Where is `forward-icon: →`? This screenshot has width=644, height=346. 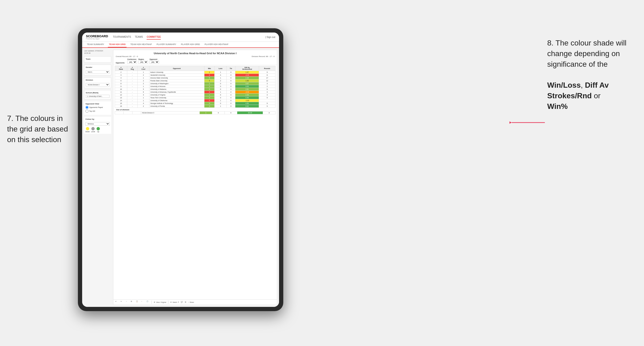
forward-icon: → is located at coordinates (127, 302).